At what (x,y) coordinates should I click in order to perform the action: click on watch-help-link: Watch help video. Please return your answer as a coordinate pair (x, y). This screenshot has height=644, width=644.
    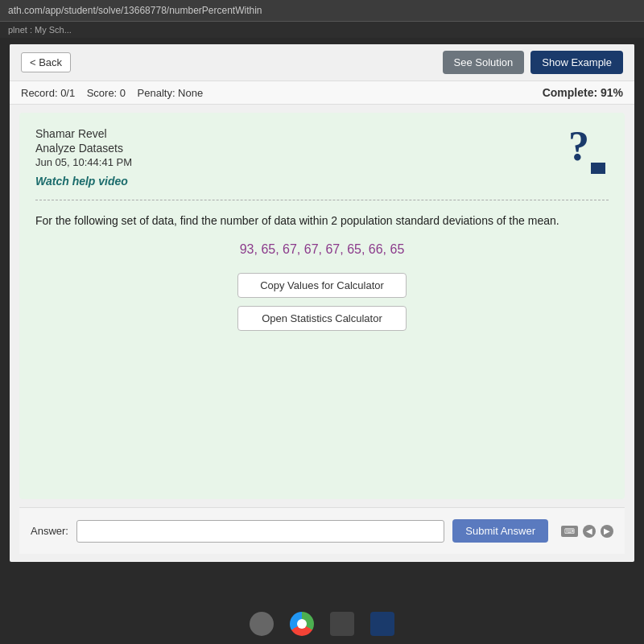
    Looking at the image, I should click on (82, 181).